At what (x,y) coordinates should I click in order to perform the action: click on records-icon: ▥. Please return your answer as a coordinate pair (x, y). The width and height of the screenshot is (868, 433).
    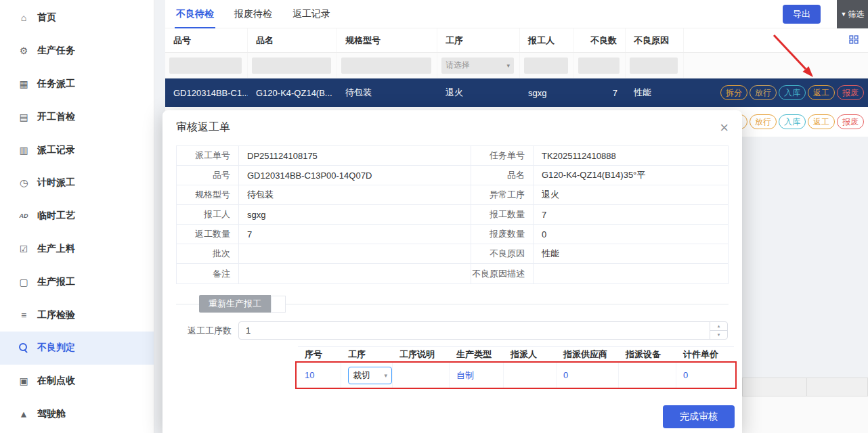
    Looking at the image, I should click on (24, 150).